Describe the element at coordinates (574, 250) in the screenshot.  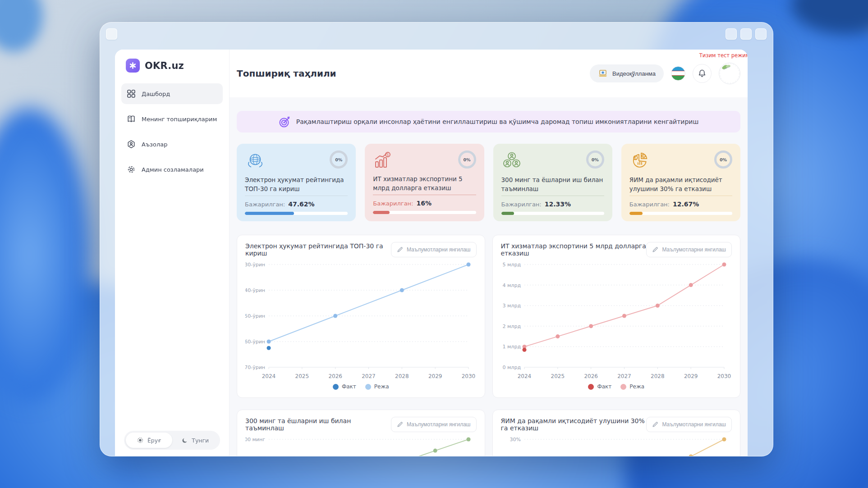
I see `chart-title: ИТ хизматлар экспортини 5 млрд долларга …` at that location.